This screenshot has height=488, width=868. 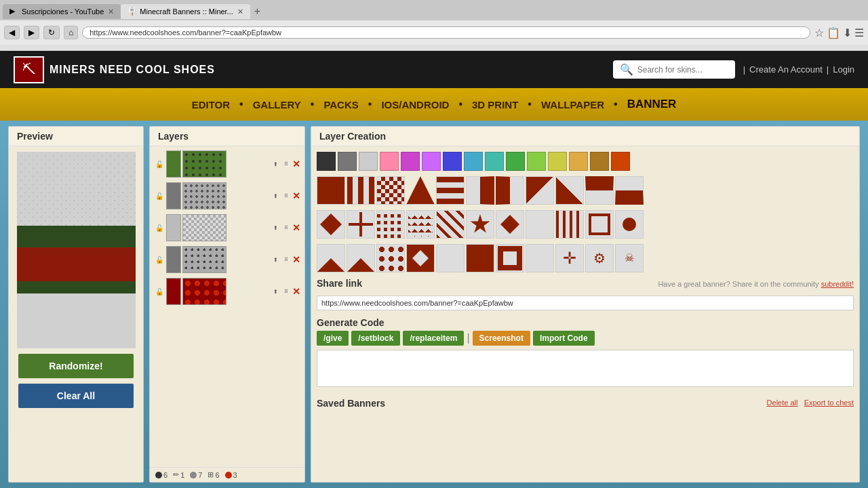 I want to click on give-button: /give, so click(x=332, y=338).